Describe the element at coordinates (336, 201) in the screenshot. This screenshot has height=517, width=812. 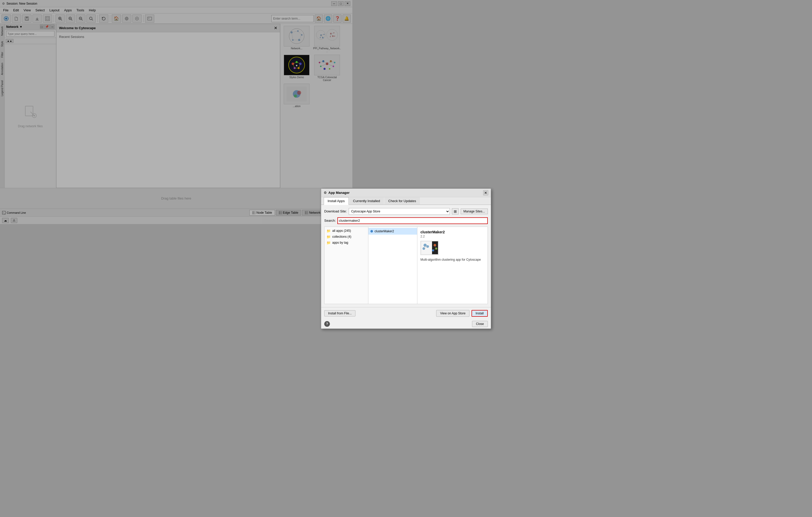
I see `tab-install-apps: Install Apps` at that location.